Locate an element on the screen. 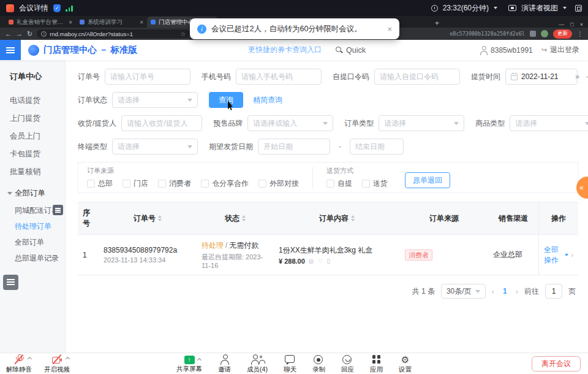  panel-collapse-icon is located at coordinates (577, 77).